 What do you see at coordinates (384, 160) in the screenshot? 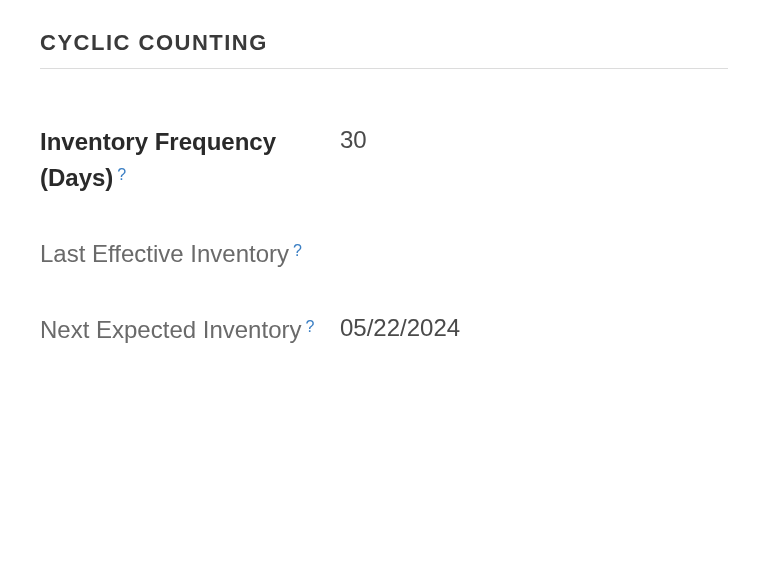
I see `field-row-inventory-frequency: Inventory Frequency (Days)? 30` at bounding box center [384, 160].